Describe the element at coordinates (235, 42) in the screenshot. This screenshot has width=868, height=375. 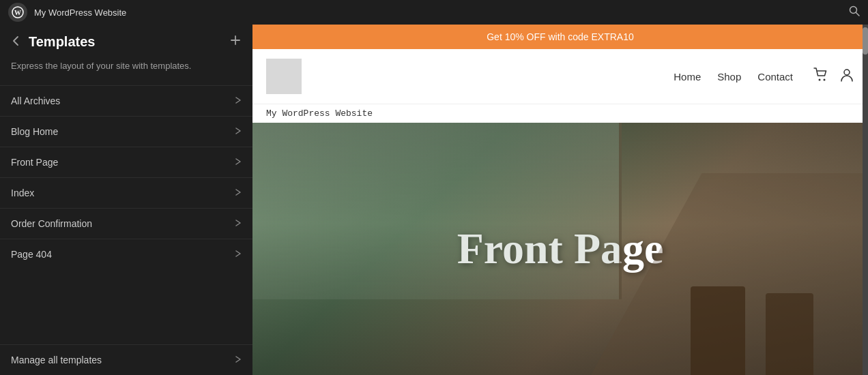
I see `add-icon` at that location.